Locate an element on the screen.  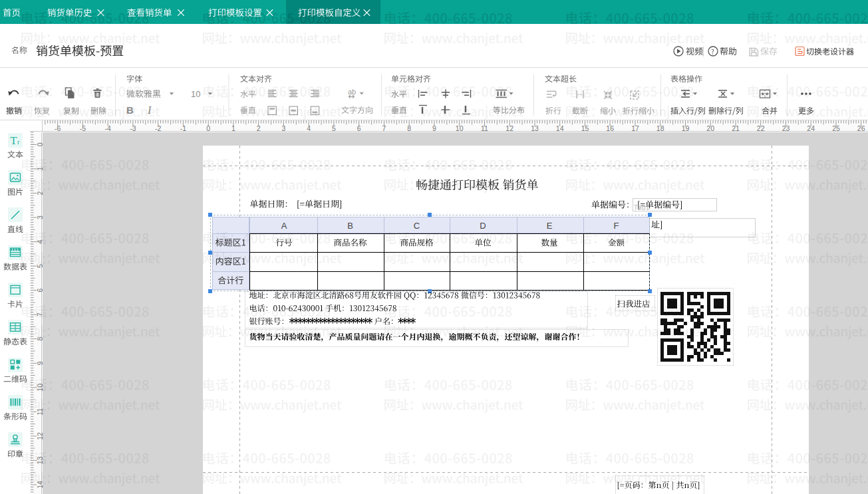
svg-text: E is located at coordinates (549, 226).